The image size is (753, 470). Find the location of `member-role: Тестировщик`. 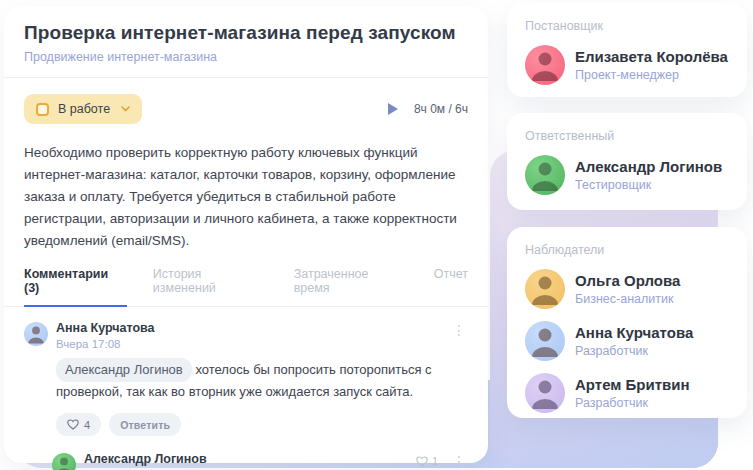

member-role: Тестировщик is located at coordinates (648, 185).